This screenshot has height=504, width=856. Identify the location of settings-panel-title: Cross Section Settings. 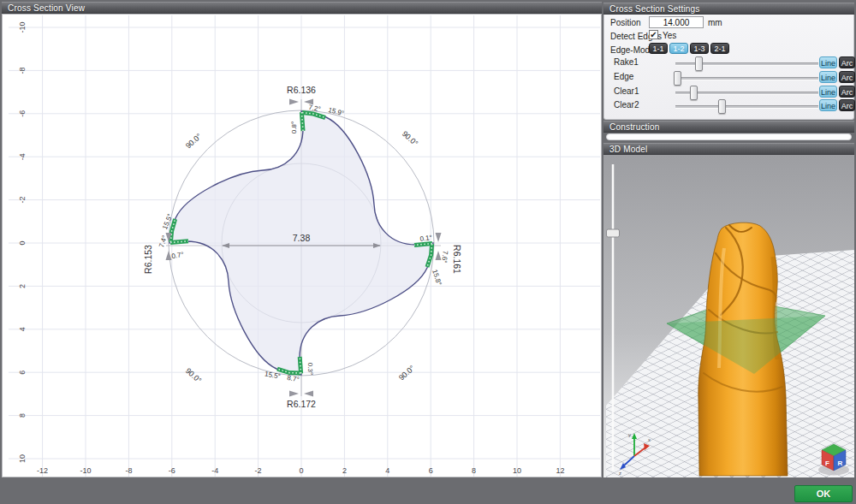
(655, 9).